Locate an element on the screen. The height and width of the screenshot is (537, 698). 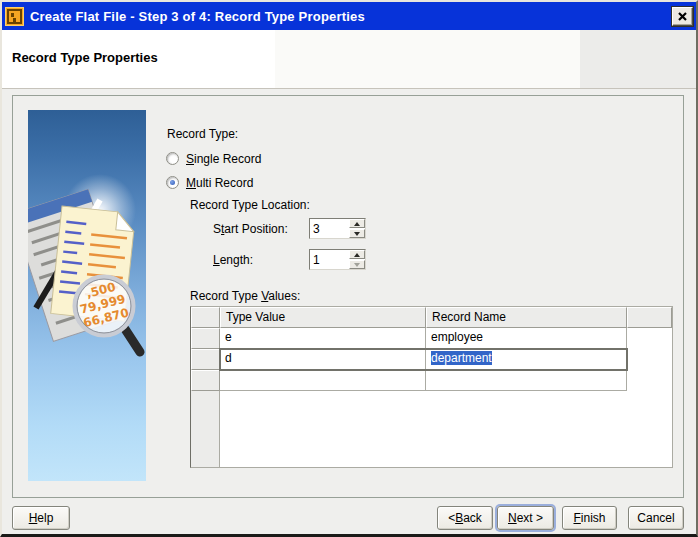
cell-type-value: e is located at coordinates (323, 338).